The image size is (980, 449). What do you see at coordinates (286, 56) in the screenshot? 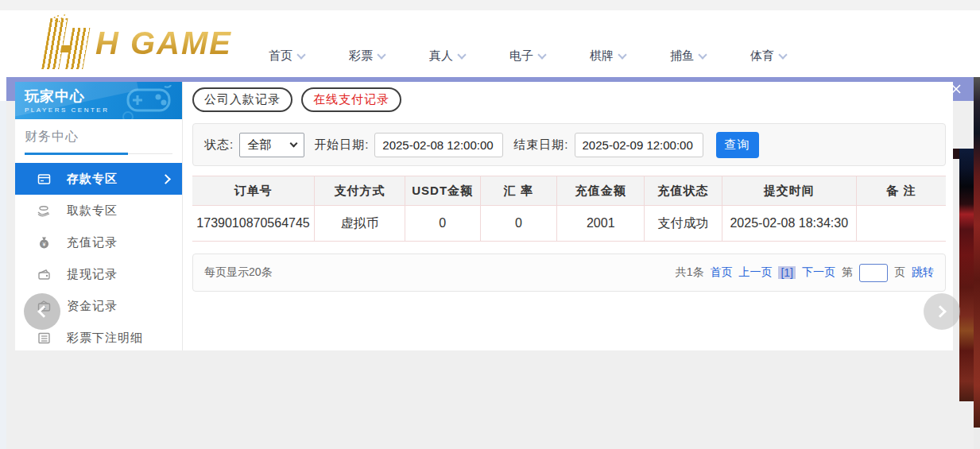
I see `nav-item-home: 首页` at bounding box center [286, 56].